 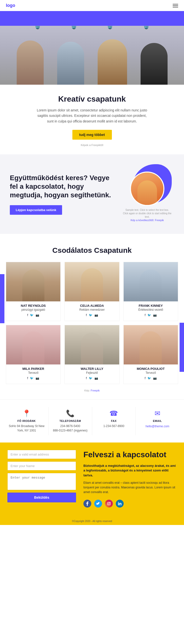 I want to click on monica-title: Tervező, so click(x=151, y=373).